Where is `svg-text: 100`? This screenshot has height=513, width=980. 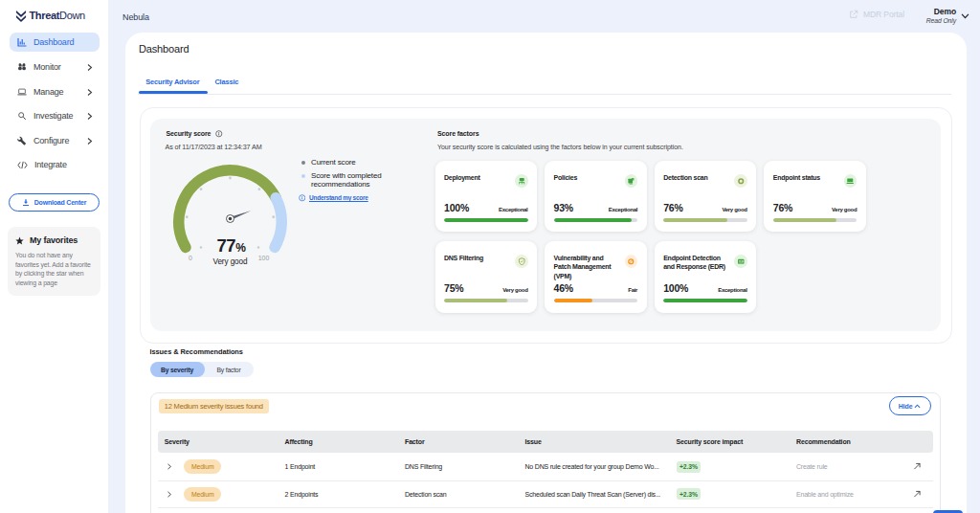
svg-text: 100 is located at coordinates (263, 258).